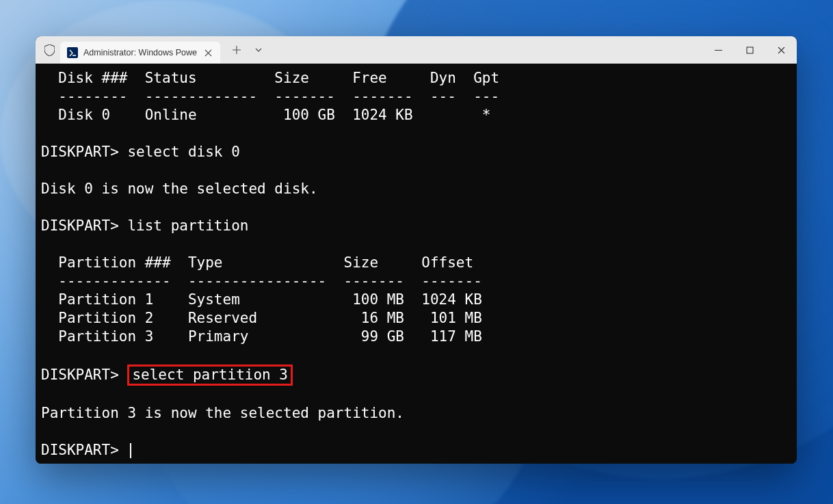  I want to click on command-list-partition: list partition, so click(187, 226).